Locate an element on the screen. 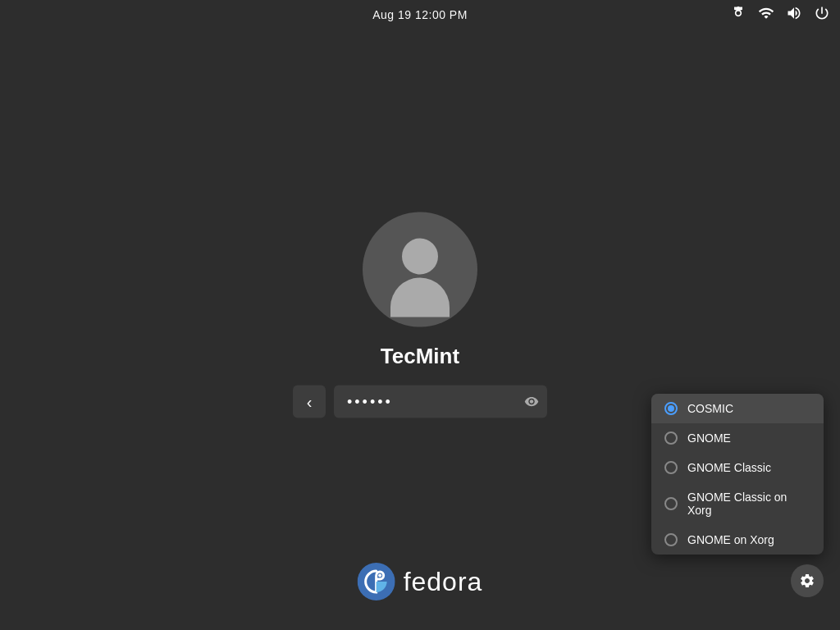  session-item-gnome: GNOME is located at coordinates (737, 438).